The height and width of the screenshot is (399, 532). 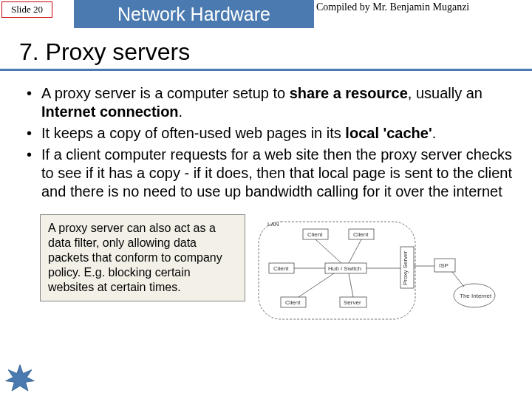 What do you see at coordinates (344, 269) in the screenshot?
I see `hub-label: Hub / Switch` at bounding box center [344, 269].